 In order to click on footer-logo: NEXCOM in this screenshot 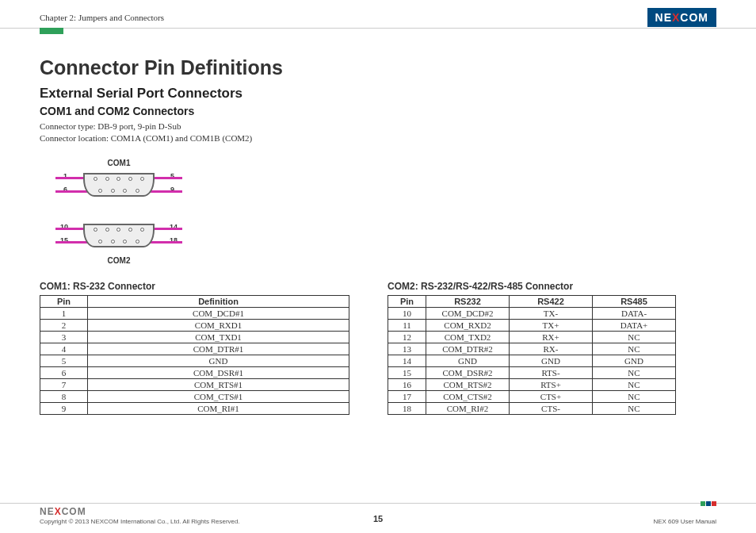, I will do `click(139, 512)`.